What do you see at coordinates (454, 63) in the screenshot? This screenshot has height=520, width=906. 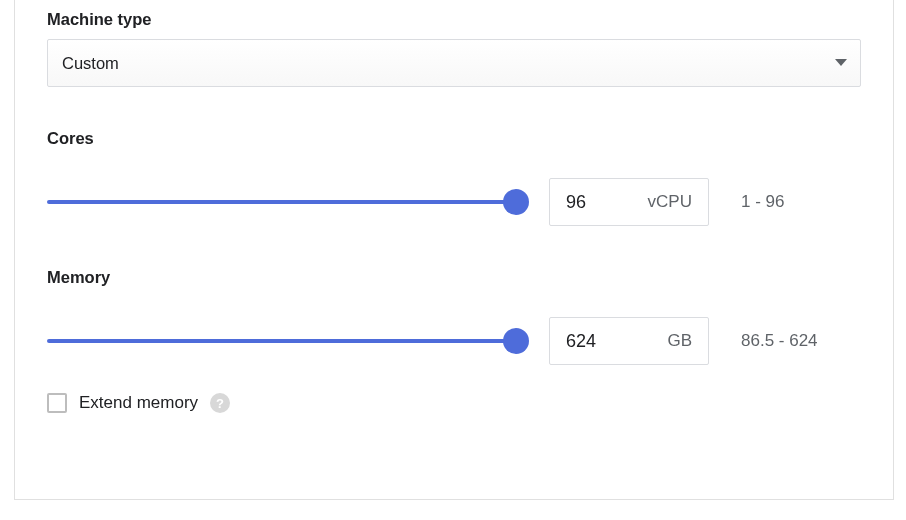 I see `machine-type-select: Custom` at bounding box center [454, 63].